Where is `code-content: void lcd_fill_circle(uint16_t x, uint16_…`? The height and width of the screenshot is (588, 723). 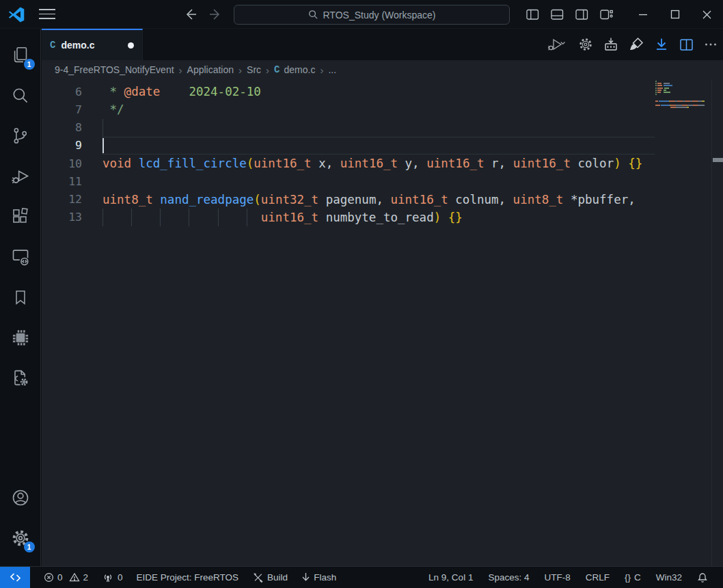 code-content: void lcd_fill_circle(uint16_t x, uint16_… is located at coordinates (379, 163).